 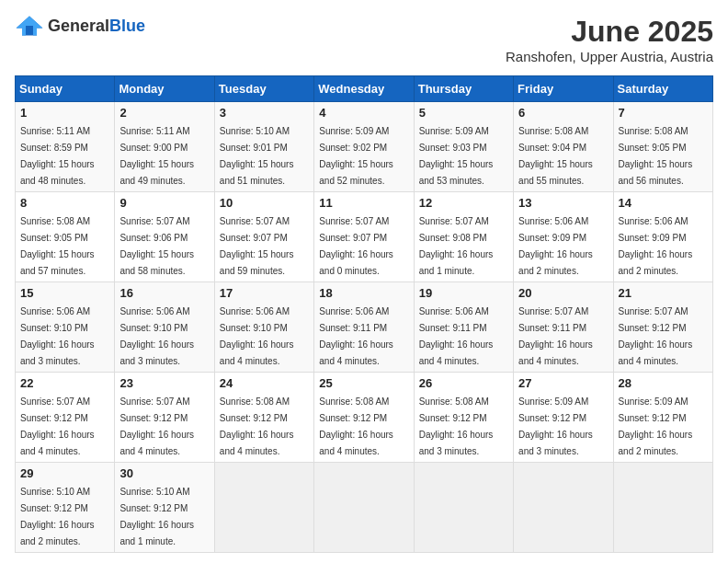 What do you see at coordinates (165, 237) in the screenshot?
I see `table-row: 9 Sunrise: 5:07 AMSunset: 9:06 PMDayligh…` at bounding box center [165, 237].